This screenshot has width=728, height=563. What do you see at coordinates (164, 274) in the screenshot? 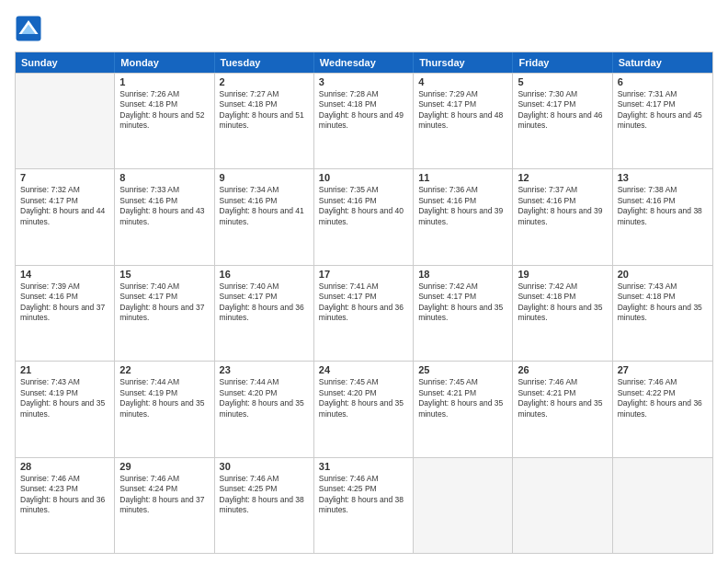
I see `day-number: 15` at bounding box center [164, 274].